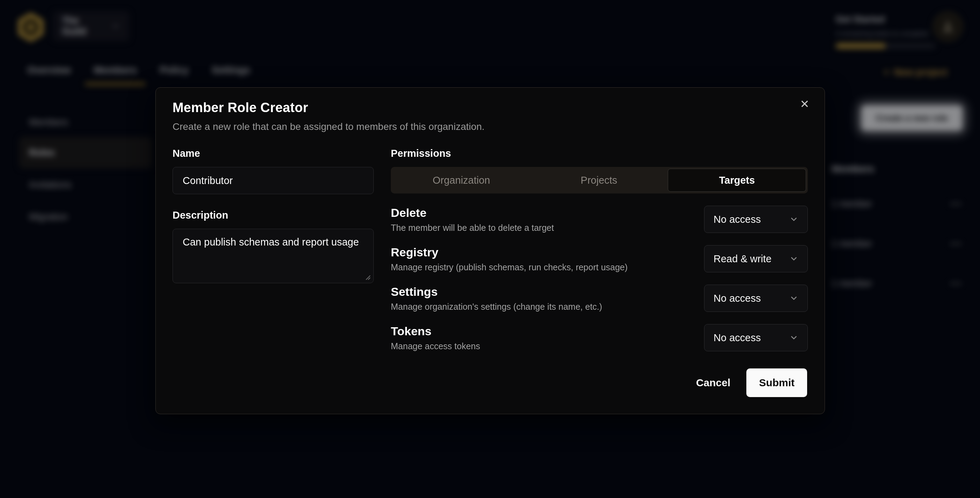 Image resolution: width=980 pixels, height=498 pixels. I want to click on tab-targets: Targets, so click(737, 180).